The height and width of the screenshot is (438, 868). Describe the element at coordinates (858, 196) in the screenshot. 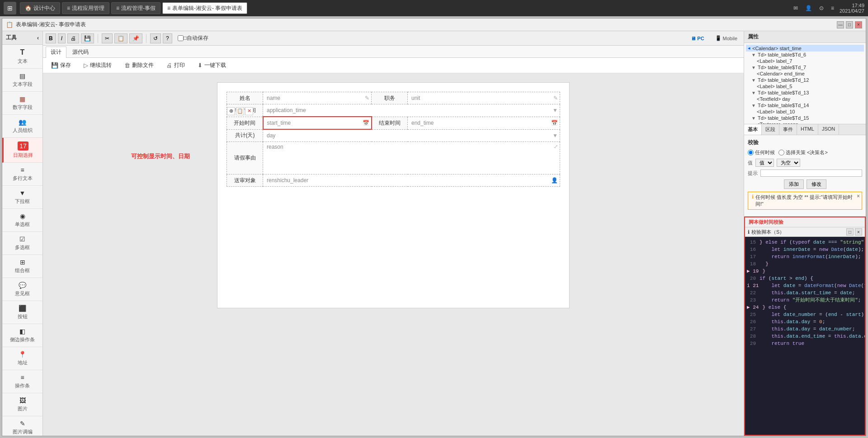

I see `alert-close-button: ×` at that location.